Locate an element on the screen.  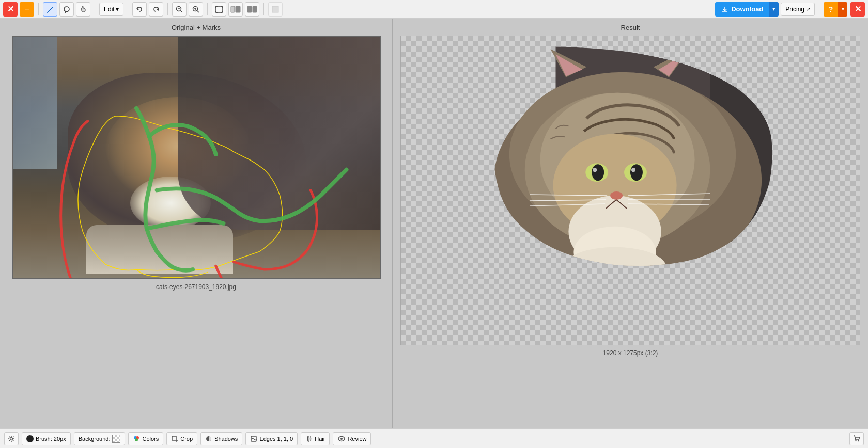
lasso-tool-button is located at coordinates (67, 9).